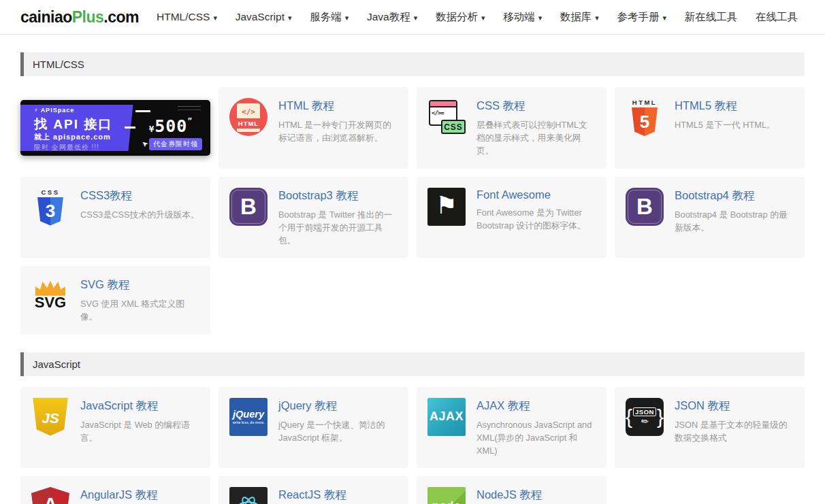 This screenshot has height=504, width=825. I want to click on shield-top-label: CSS, so click(50, 192).